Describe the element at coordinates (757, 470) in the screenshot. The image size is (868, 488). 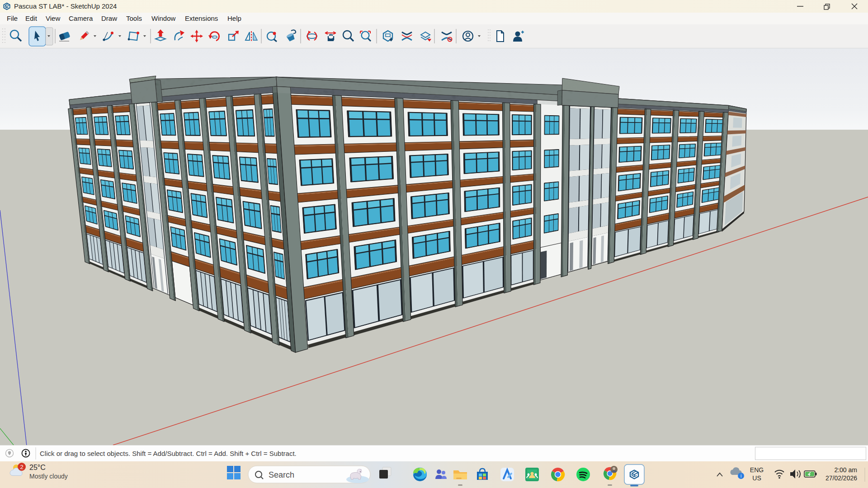
I see `svg-text: ENG` at that location.